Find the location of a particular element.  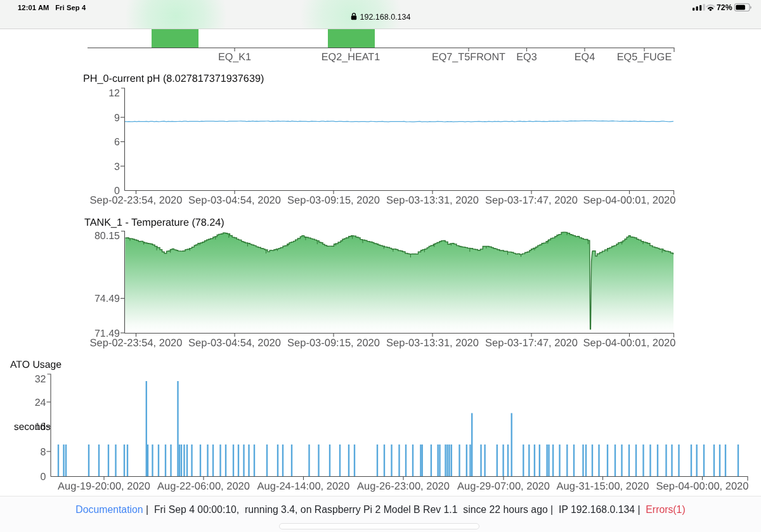

svg-text: EQ3 is located at coordinates (526, 57).